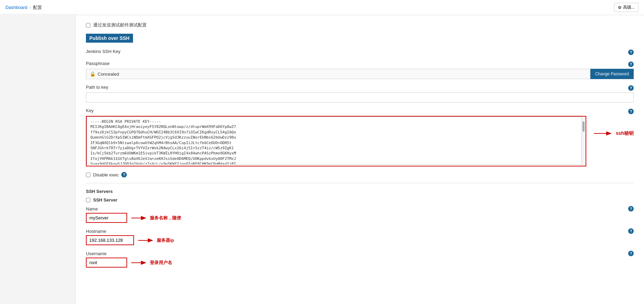 The image size is (644, 304). I want to click on name-annotation: 服务名称，随便, so click(156, 218).